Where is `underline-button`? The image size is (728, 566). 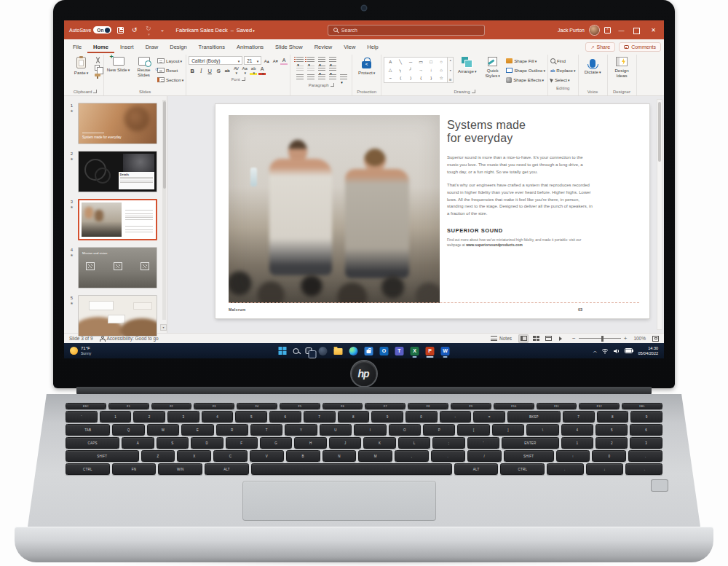 underline-button is located at coordinates (210, 71).